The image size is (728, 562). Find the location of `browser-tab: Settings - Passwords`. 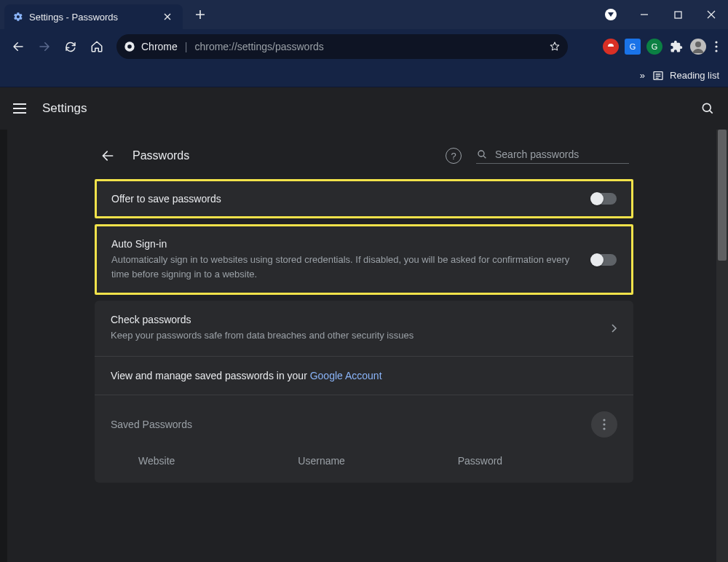

browser-tab: Settings - Passwords is located at coordinates (93, 17).